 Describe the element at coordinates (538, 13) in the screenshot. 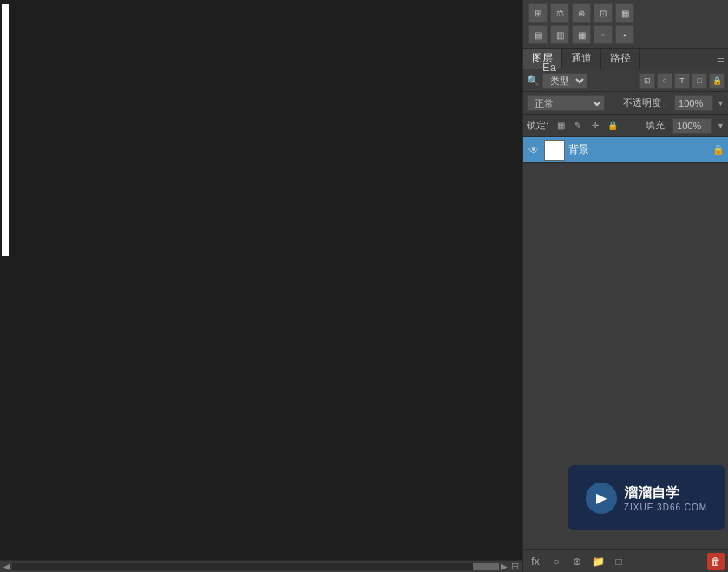

I see `tool-icon-1: ⊞` at that location.